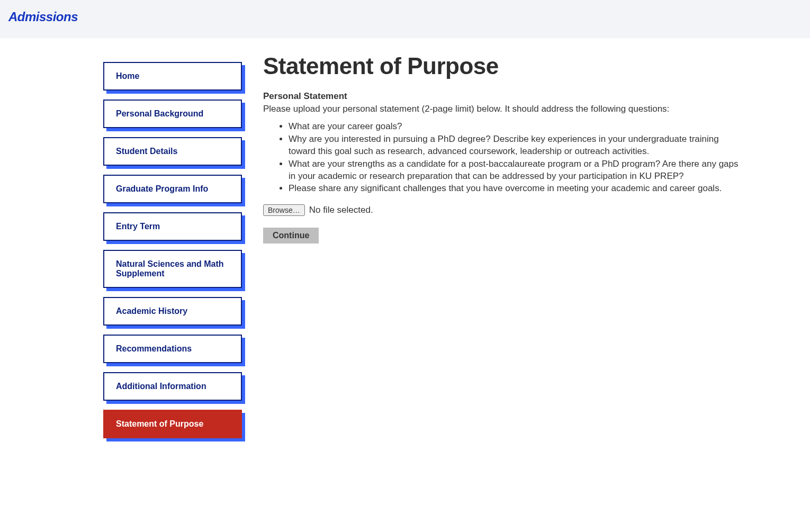 Image resolution: width=810 pixels, height=532 pixels. What do you see at coordinates (173, 151) in the screenshot?
I see `sidebar-item-student-details: Student Details` at bounding box center [173, 151].